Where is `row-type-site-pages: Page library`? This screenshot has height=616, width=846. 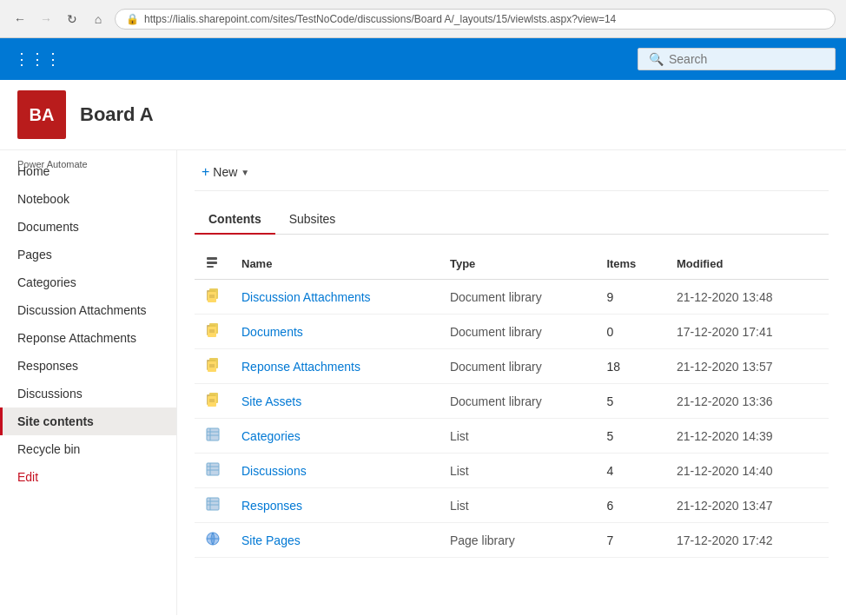
row-type-site-pages: Page library is located at coordinates (518, 540).